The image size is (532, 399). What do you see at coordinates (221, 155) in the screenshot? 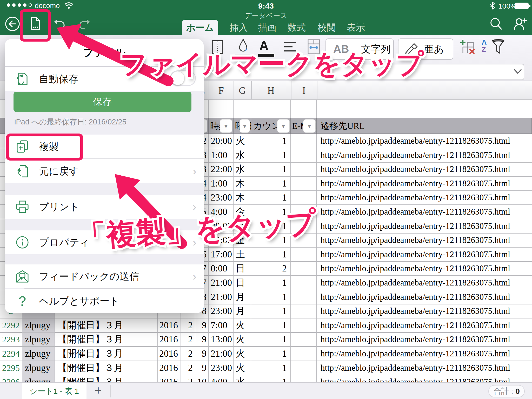
I see `cell-time: 1:00` at bounding box center [221, 155].